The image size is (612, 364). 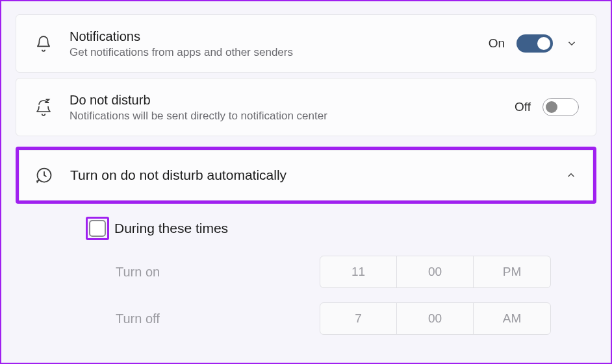 I want to click on notifications-state-label: On, so click(x=496, y=43).